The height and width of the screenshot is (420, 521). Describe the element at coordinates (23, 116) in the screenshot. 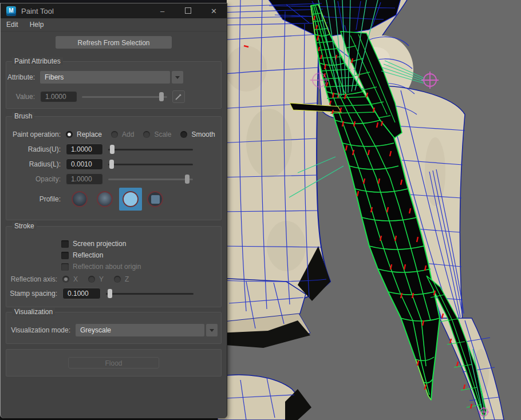

I see `brush-title: Brush` at that location.